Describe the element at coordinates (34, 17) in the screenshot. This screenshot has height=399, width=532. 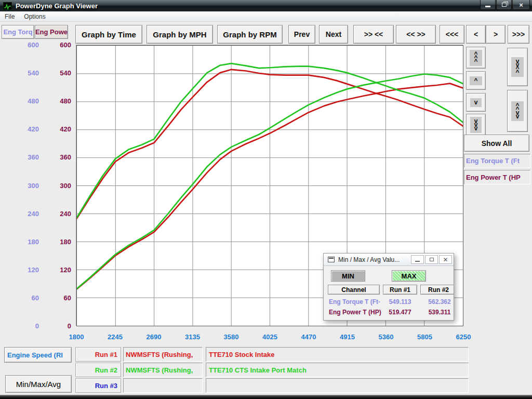
I see `menu-options: Options` at that location.